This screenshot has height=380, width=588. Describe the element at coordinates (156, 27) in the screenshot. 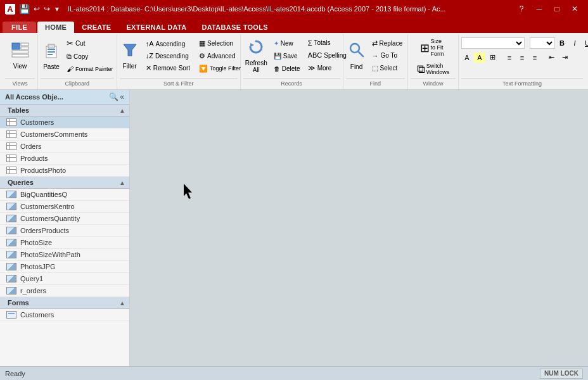

I see `tab-external-data: EXTERNAL DATA` at that location.